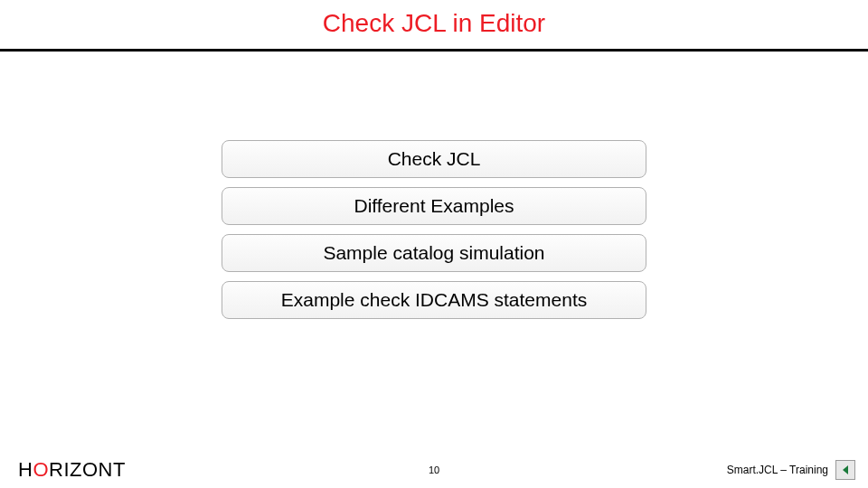 The image size is (868, 488). What do you see at coordinates (778, 470) in the screenshot?
I see `product-name: Smart.JCL – Training` at bounding box center [778, 470].